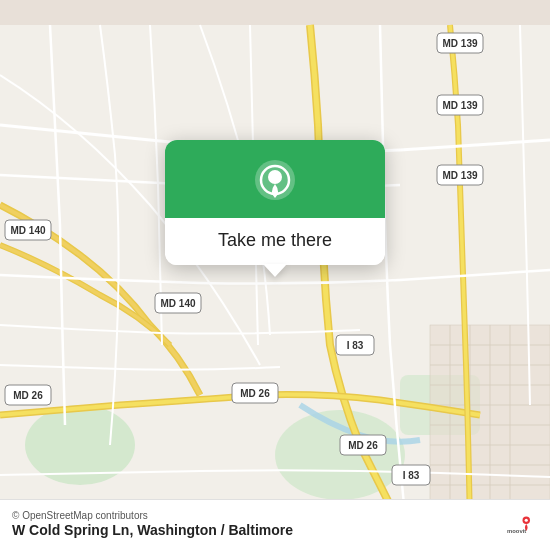  I want to click on location-label: W Cold Spring Ln, Washington / Baltimore, so click(152, 530).